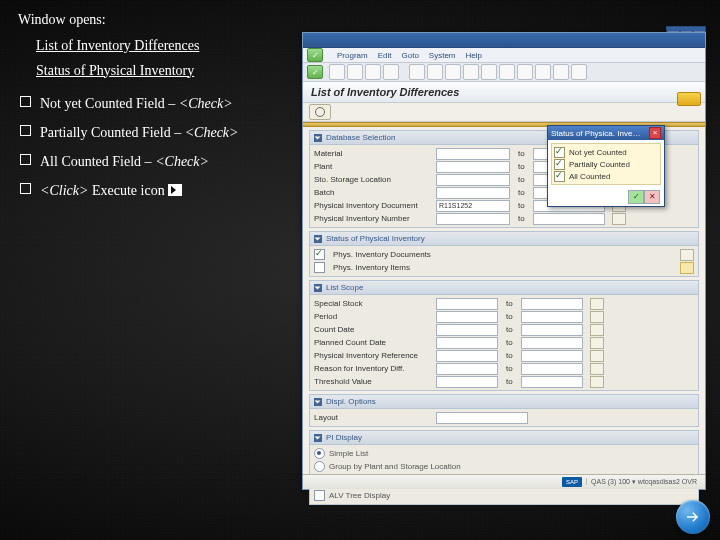 This screenshot has height=540, width=720. I want to click on enter-icon: ✓, so click(315, 72).